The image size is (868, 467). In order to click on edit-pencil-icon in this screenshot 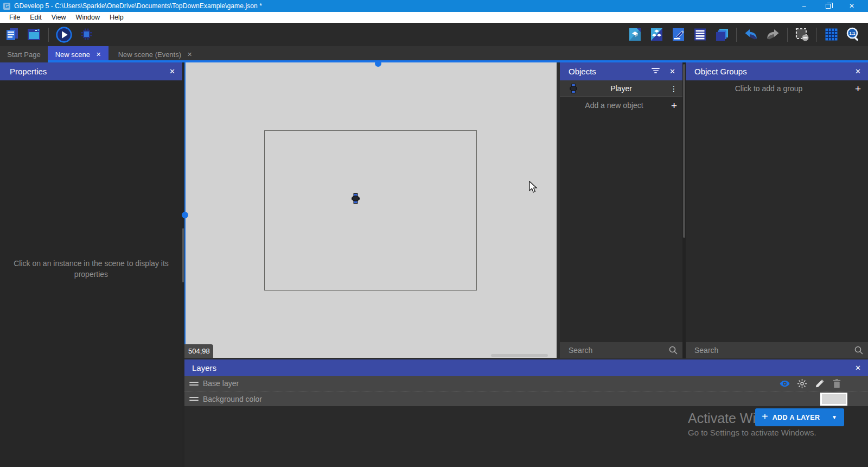, I will do `click(819, 383)`.